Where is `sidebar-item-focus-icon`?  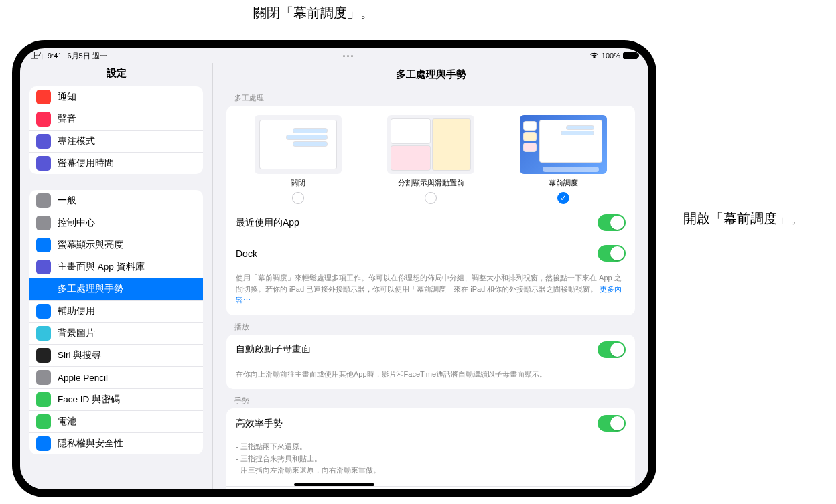
sidebar-item-focus-icon is located at coordinates (44, 141).